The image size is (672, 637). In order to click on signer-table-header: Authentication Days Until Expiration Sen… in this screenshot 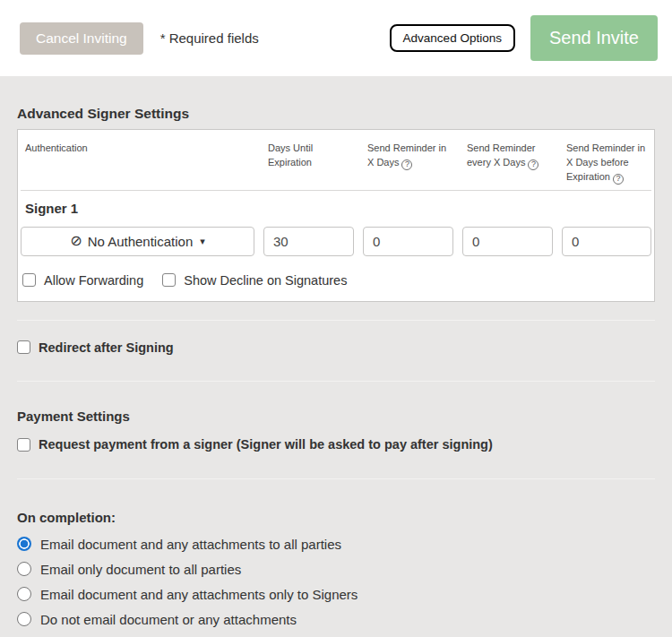, I will do `click(336, 160)`.